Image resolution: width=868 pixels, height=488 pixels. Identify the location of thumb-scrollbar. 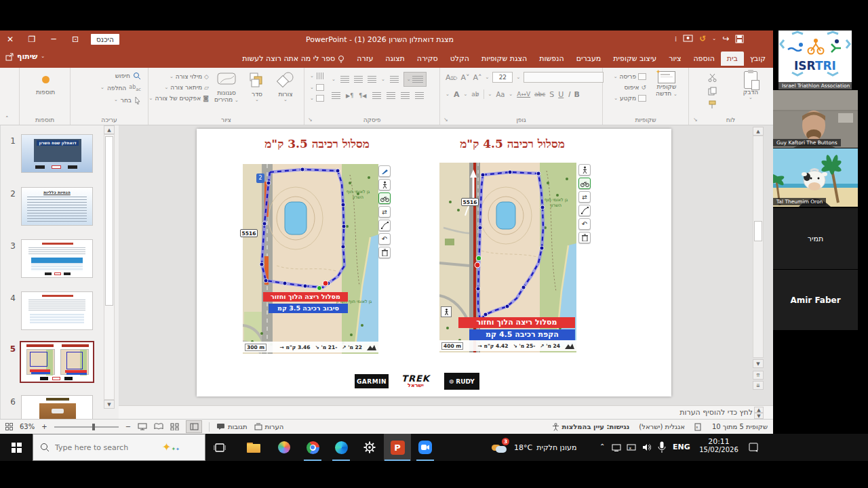
(109, 267).